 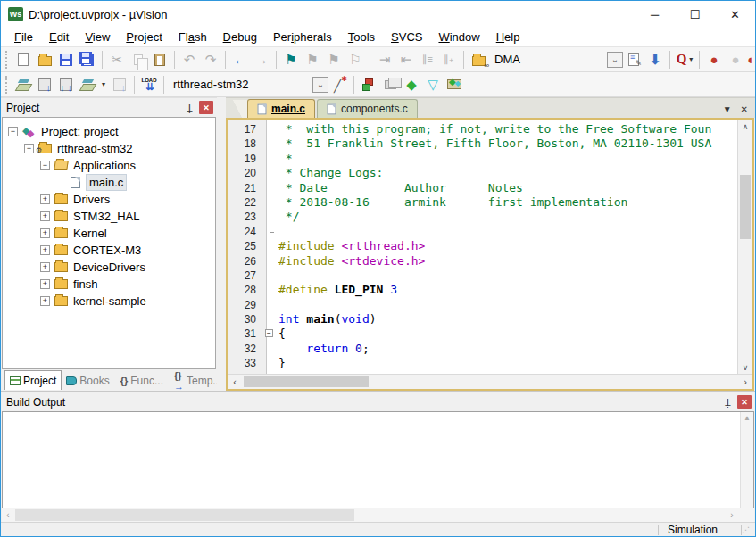 What do you see at coordinates (193, 37) in the screenshot?
I see `menu-flash: Flash` at bounding box center [193, 37].